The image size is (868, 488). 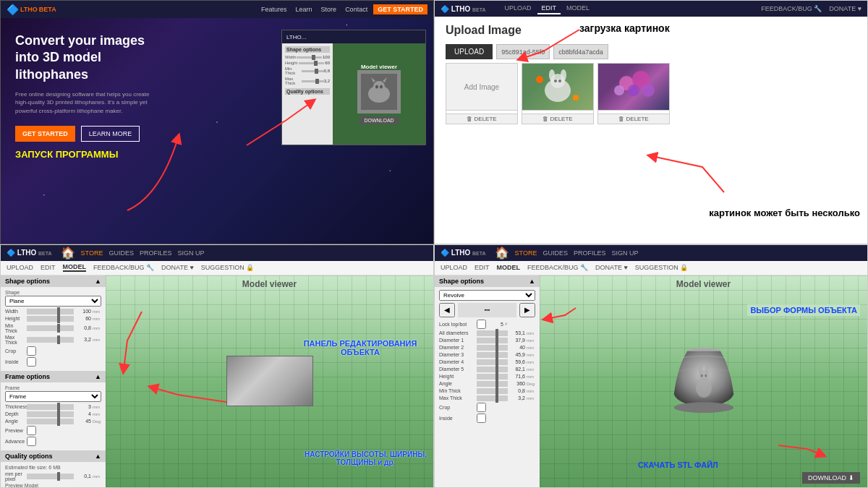 I want to click on panel1-hero-title: Convert your images into 3D model lithop…, so click(x=88, y=58).